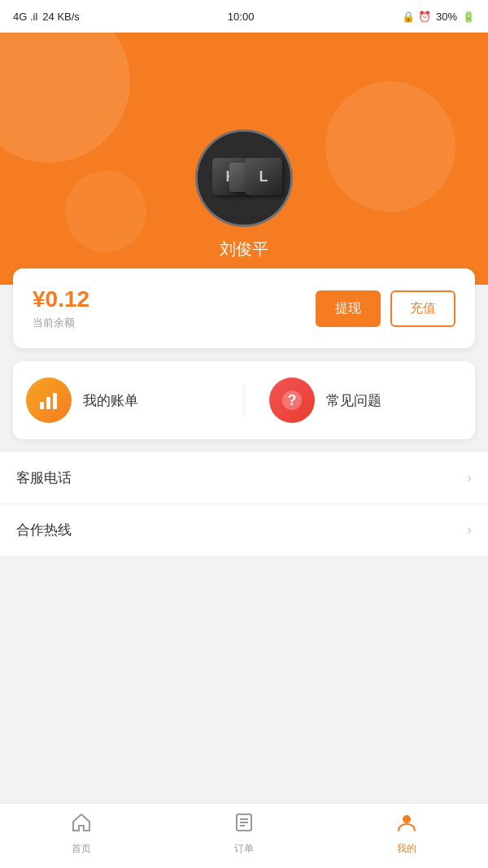  What do you see at coordinates (61, 323) in the screenshot?
I see `balance-label: 当前余额` at bounding box center [61, 323].